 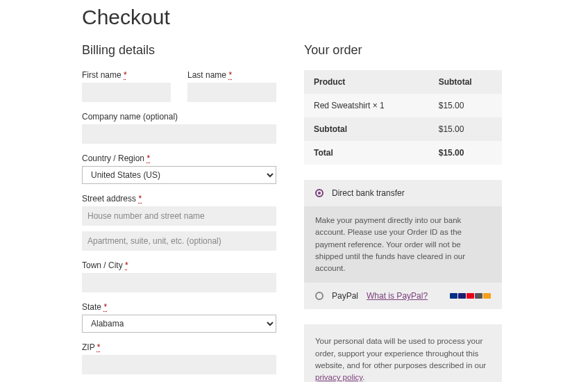 What do you see at coordinates (403, 50) in the screenshot?
I see `order-heading: Your order` at bounding box center [403, 50].